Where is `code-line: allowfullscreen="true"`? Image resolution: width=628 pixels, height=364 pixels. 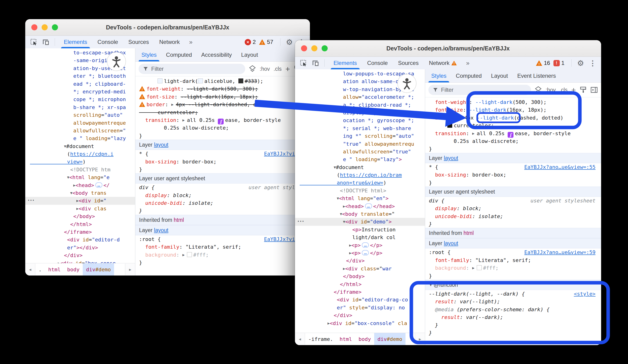 code-line: allowfullscreen="true" is located at coordinates (362, 152).